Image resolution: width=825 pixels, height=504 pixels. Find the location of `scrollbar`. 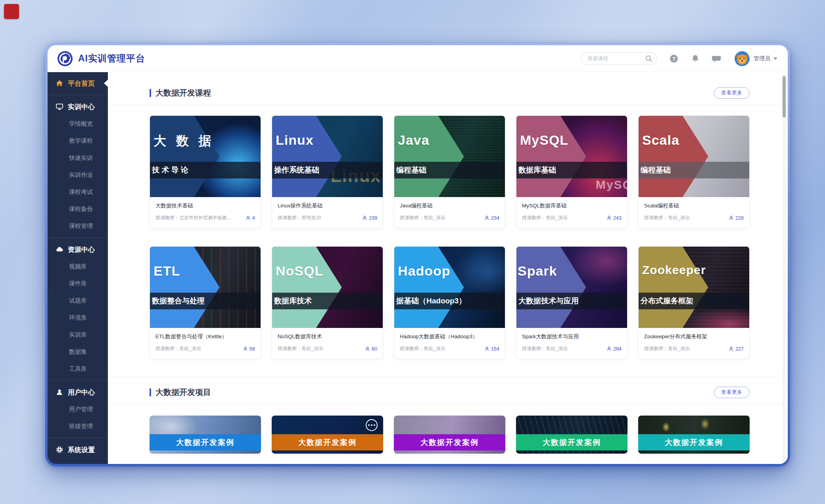

scrollbar is located at coordinates (784, 268).